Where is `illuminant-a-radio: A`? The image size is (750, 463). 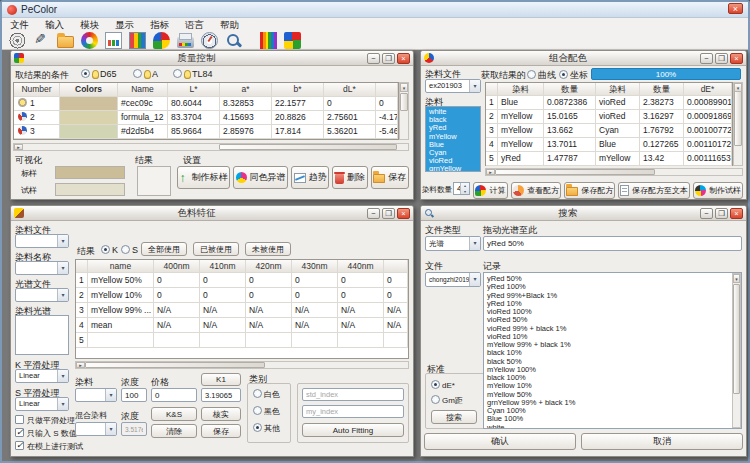
illuminant-a-radio: A is located at coordinates (146, 74).